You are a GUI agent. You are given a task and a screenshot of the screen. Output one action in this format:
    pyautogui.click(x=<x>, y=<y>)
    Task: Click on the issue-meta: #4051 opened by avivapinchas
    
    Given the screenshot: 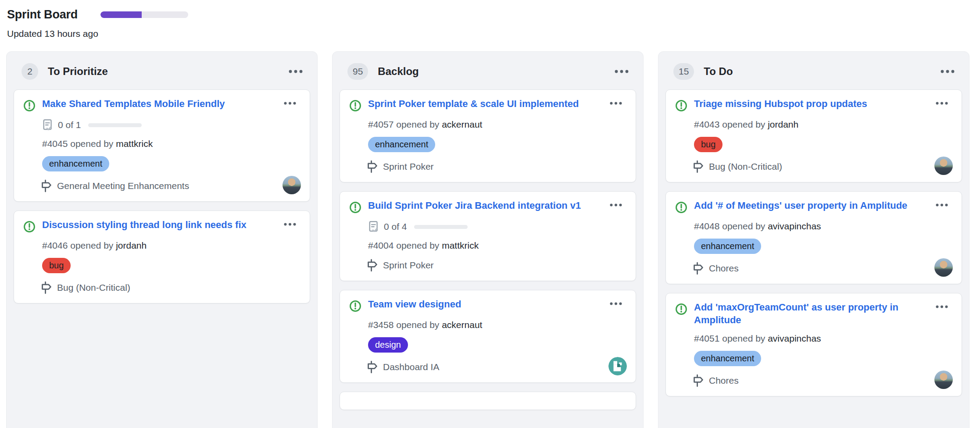 What is the action you would take?
    pyautogui.click(x=823, y=339)
    